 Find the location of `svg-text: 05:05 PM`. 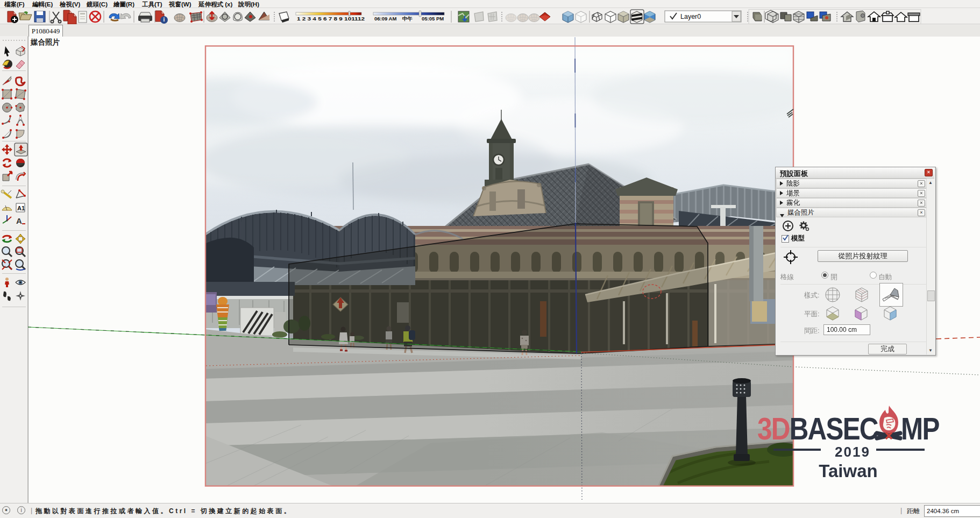

svg-text: 05:05 PM is located at coordinates (432, 18).